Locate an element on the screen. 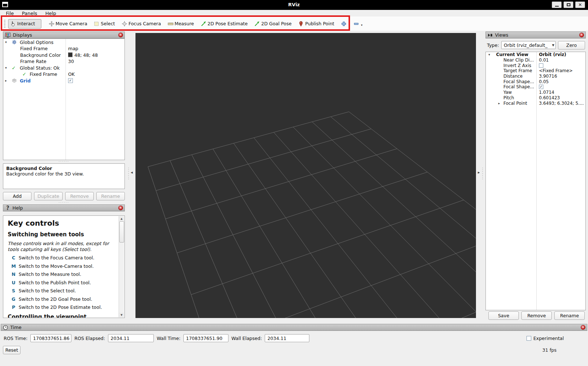 The image size is (588, 366). tree-row: Focal Shape...0.05 is located at coordinates (536, 81).